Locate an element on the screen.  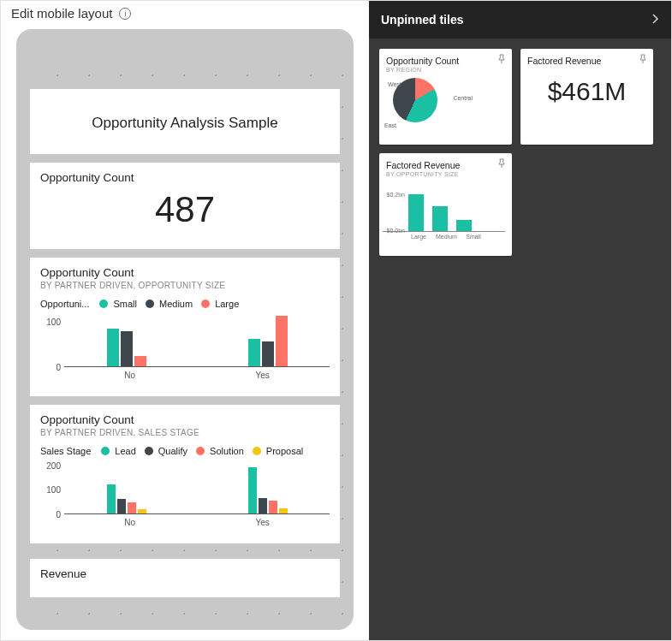
mini-y-axis: $0.2bn $0.0bn is located at coordinates (395, 209).